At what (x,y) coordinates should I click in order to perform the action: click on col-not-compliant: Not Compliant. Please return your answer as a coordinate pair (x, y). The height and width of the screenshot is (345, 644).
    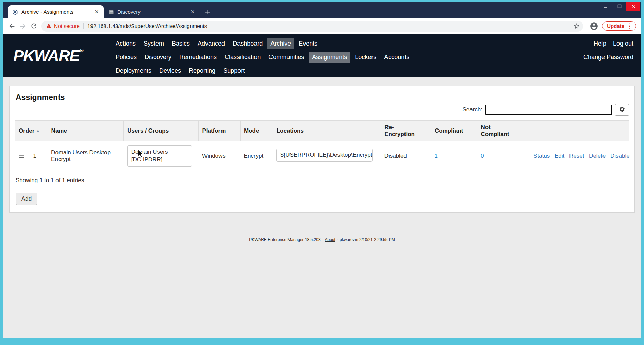
    Looking at the image, I should click on (502, 131).